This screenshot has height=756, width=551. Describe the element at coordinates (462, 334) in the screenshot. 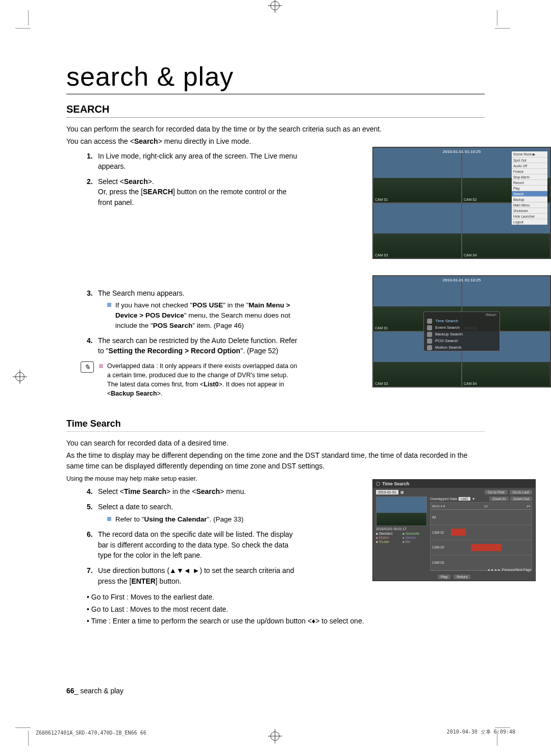

I see `menu-item-backup-search: Backup Search` at that location.